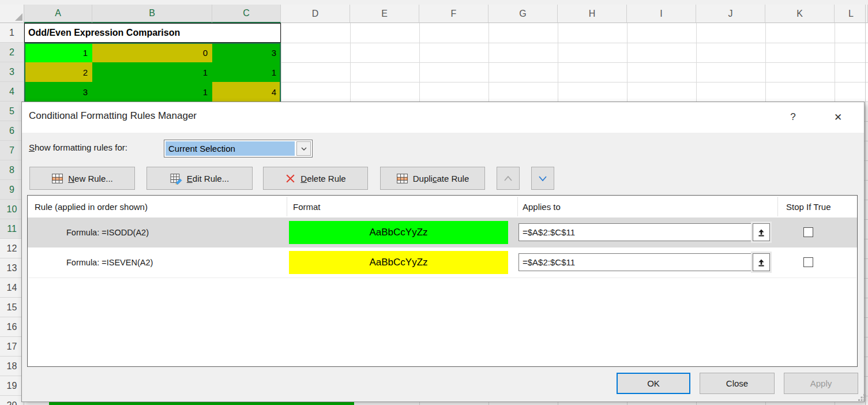  Describe the element at coordinates (303, 149) in the screenshot. I see `dropdown-arrow-button` at that location.